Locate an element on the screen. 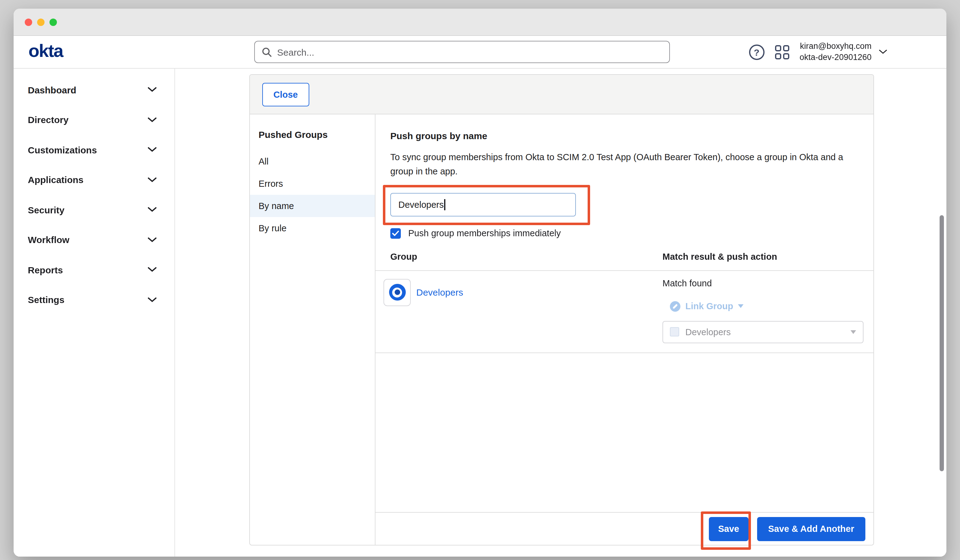 The height and width of the screenshot is (560, 960). link-group-dropdown: Link Group is located at coordinates (766, 306).